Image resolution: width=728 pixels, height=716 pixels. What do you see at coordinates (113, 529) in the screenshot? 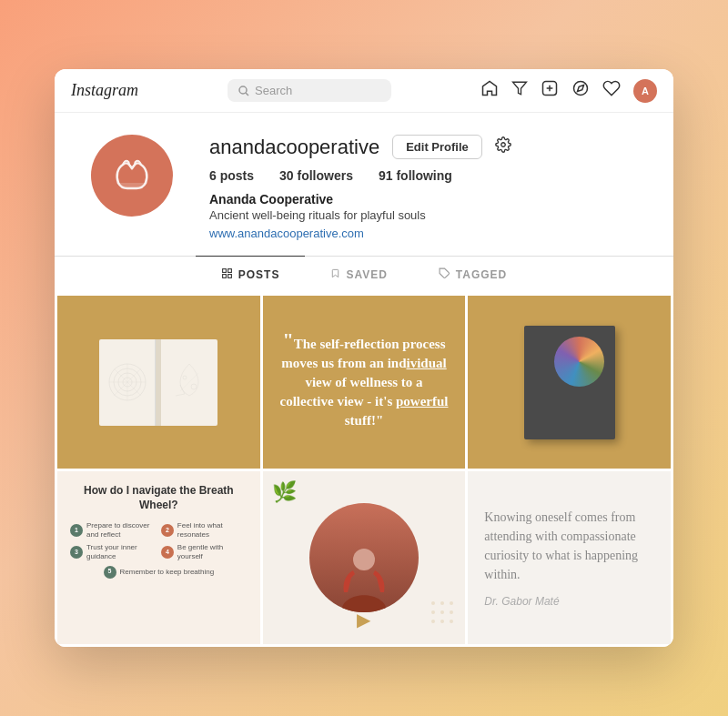
I see `breath-step-1: 1 Prepare to discover and reflect` at bounding box center [113, 529].